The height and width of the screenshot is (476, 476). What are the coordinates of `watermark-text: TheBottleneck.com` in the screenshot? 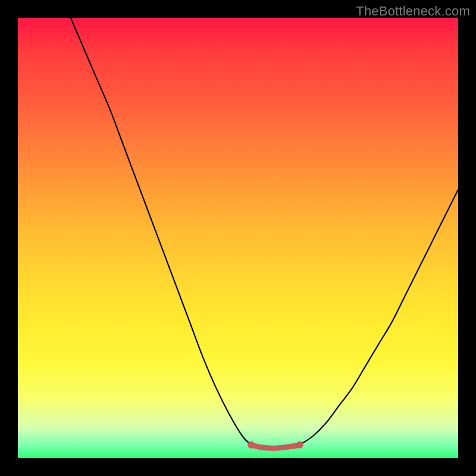 It's located at (413, 11).